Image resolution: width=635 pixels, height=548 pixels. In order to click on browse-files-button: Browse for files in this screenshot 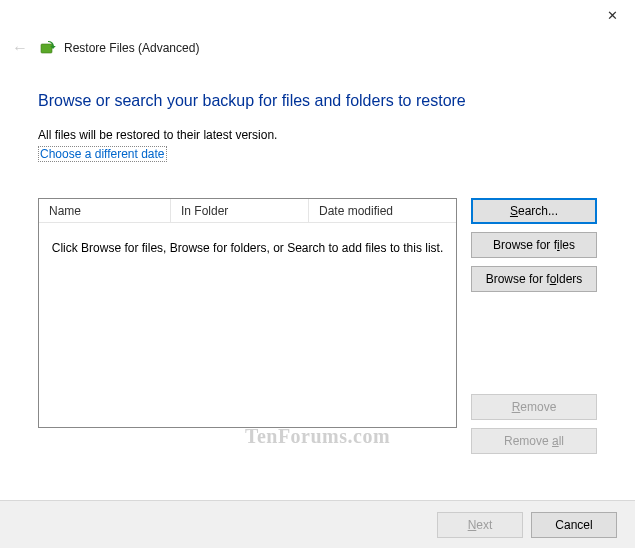, I will do `click(534, 245)`.